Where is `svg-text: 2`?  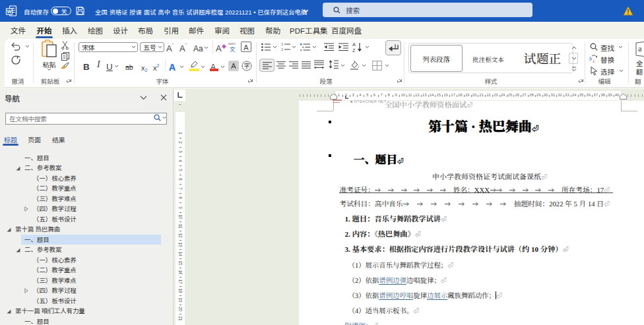
svg-text: 2 is located at coordinates (282, 49).